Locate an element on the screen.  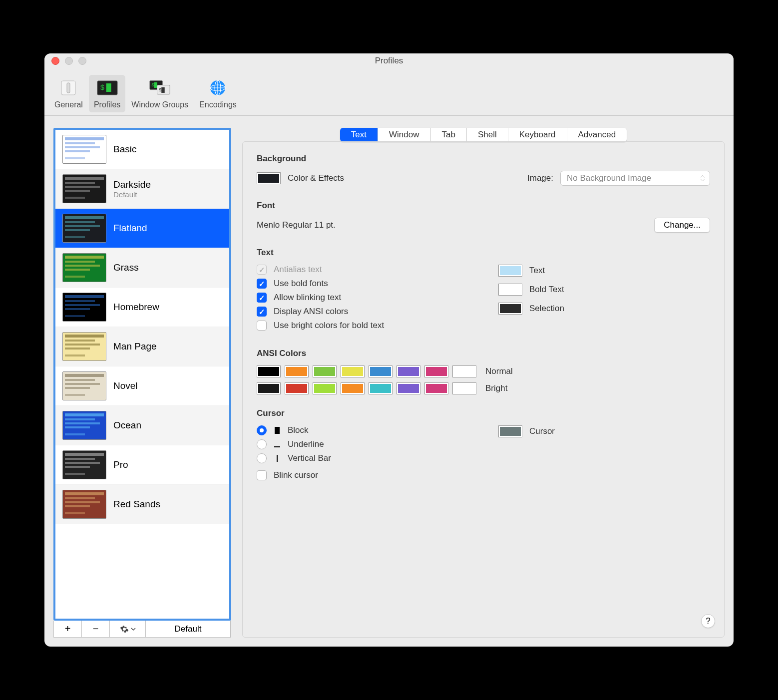
font-description: Menlo Regular 11 pt. is located at coordinates (296, 225).